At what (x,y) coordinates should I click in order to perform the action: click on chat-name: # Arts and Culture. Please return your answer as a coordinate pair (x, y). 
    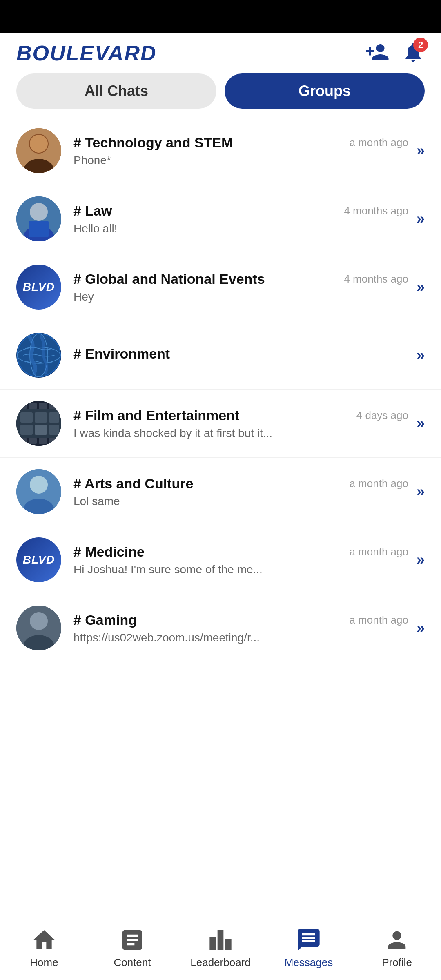
    Looking at the image, I should click on (133, 483).